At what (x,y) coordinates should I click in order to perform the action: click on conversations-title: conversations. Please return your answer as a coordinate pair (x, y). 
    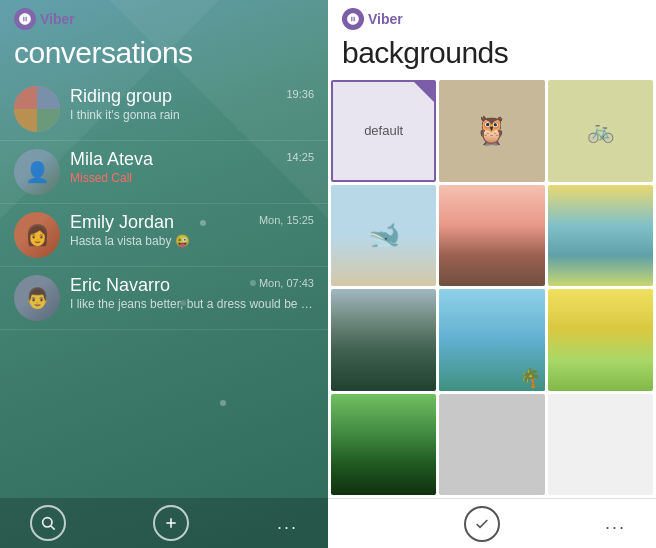
    Looking at the image, I should click on (164, 56).